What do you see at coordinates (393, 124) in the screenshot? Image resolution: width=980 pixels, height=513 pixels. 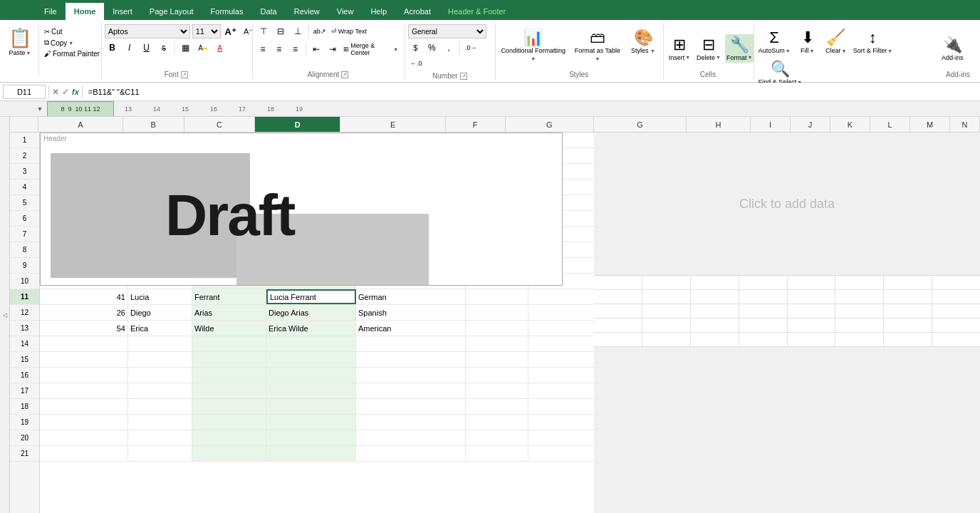 I see `col-header-E: E` at bounding box center [393, 124].